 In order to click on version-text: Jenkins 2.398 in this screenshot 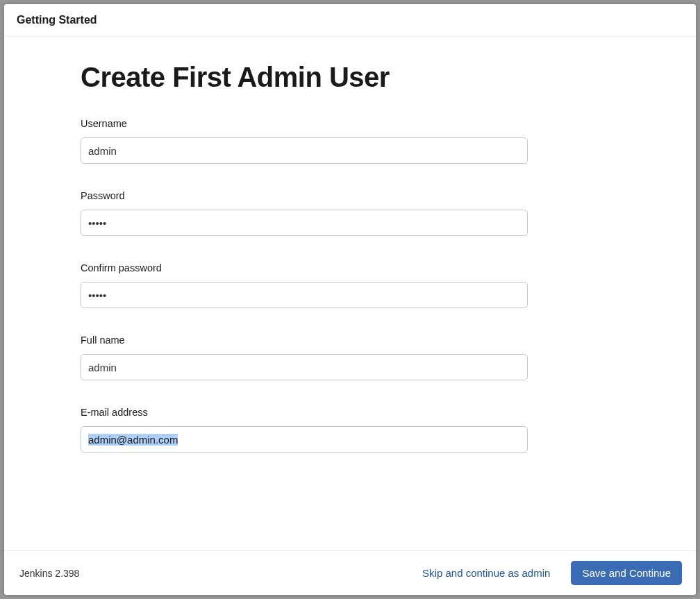, I will do `click(49, 573)`.